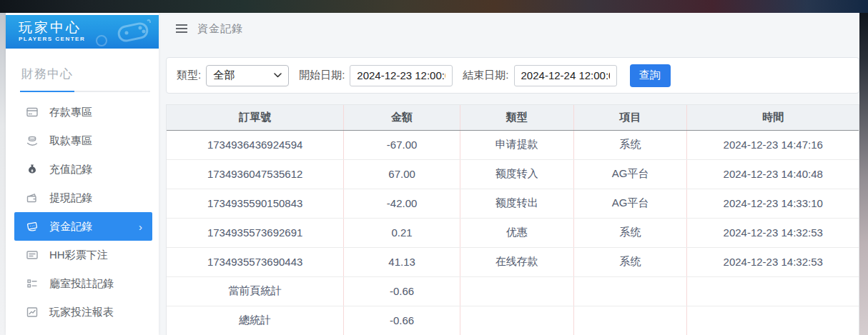  What do you see at coordinates (83, 198) in the screenshot?
I see `sidebar-item-withdrawal-records: 提現記錄` at bounding box center [83, 198].